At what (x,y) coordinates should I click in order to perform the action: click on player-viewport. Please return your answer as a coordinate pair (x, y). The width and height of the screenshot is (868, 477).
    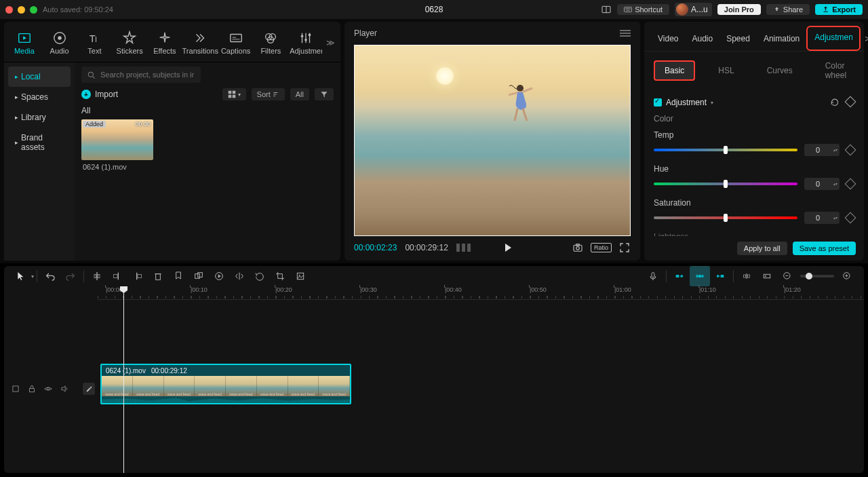
    Looking at the image, I should click on (492, 140).